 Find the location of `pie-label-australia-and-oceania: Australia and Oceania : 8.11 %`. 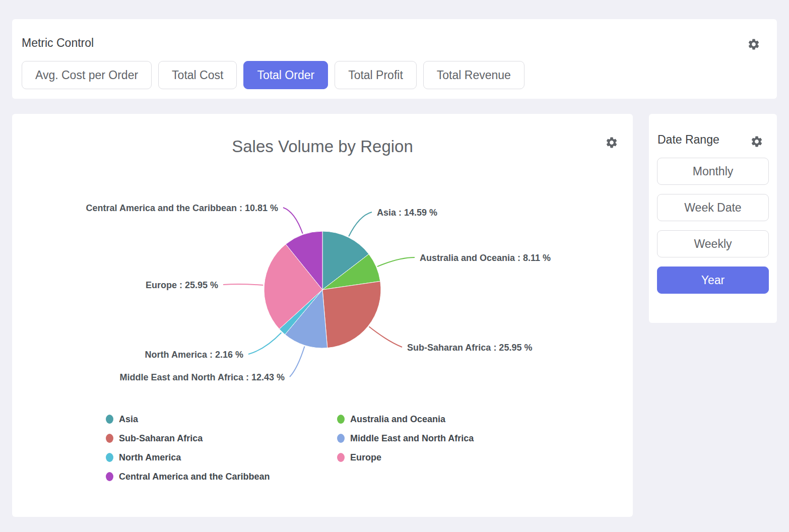

pie-label-australia-and-oceania: Australia and Oceania : 8.11 % is located at coordinates (485, 258).